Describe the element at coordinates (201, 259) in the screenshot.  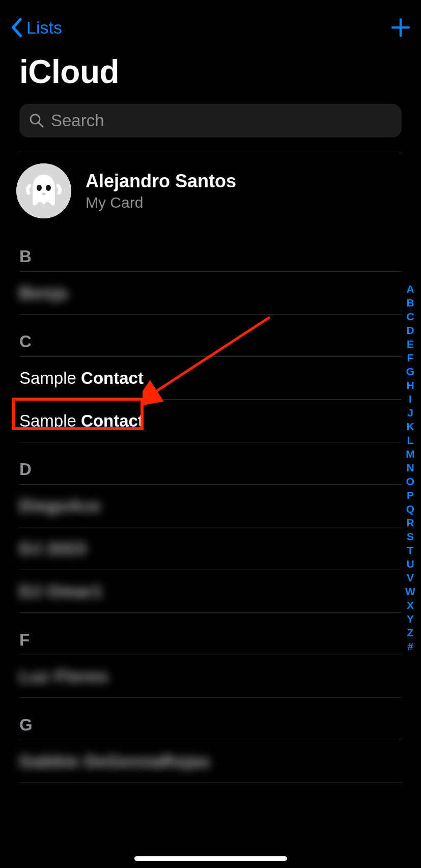
I see `section-header-letter: B` at that location.